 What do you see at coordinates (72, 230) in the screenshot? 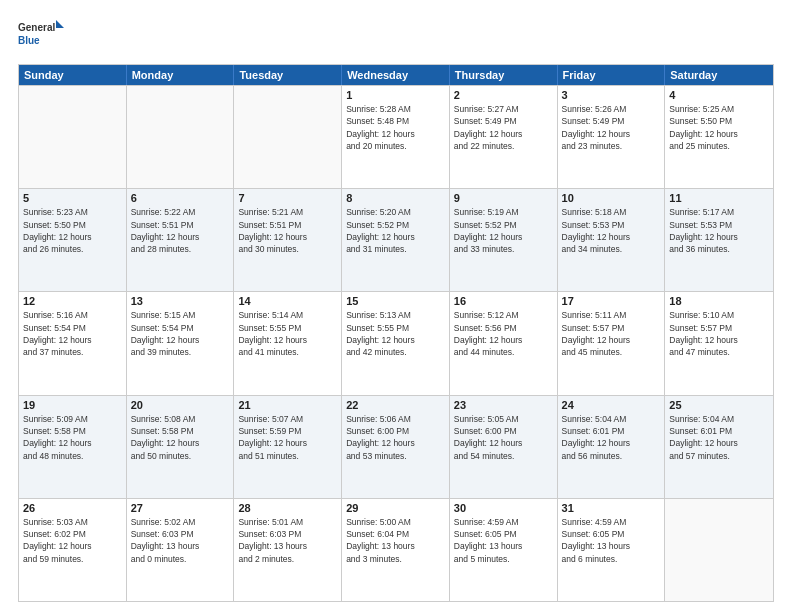
I see `day-info: Sunrise: 5:23 AM Sunset: 5:50 PM Dayligh…` at bounding box center [72, 230].